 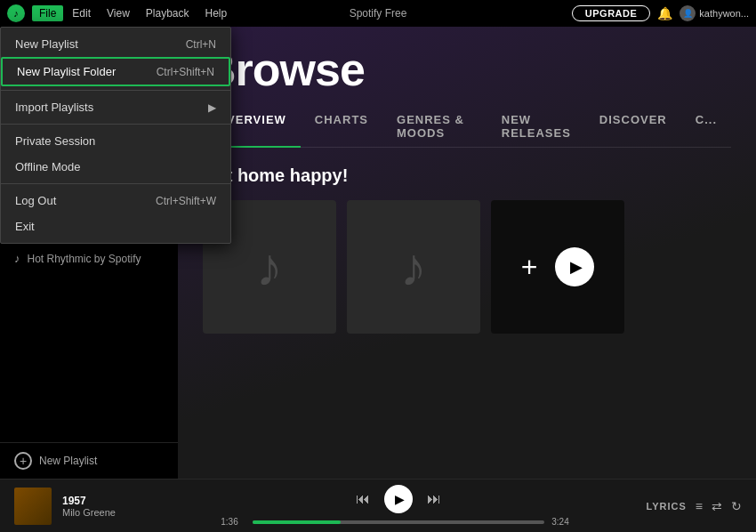 I want to click on player-buttons: ⏮ ▶ ⏭, so click(x=398, y=499).